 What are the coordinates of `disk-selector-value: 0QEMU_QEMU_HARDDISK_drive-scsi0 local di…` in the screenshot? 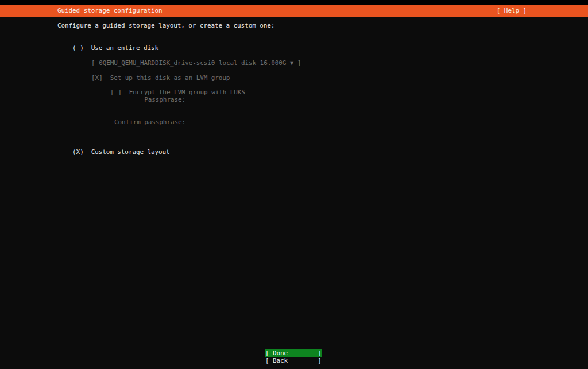 It's located at (192, 63).